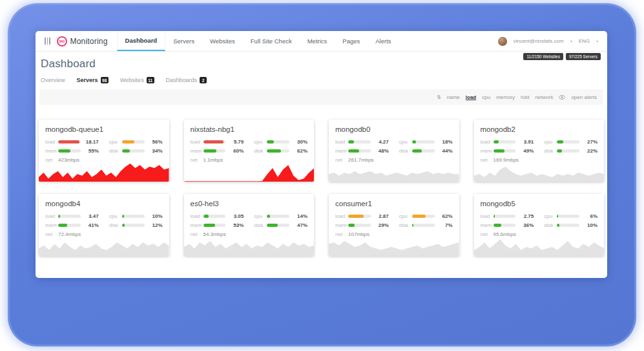  Describe the element at coordinates (249, 127) in the screenshot. I see `server-name: nixstats-nbg1` at that location.